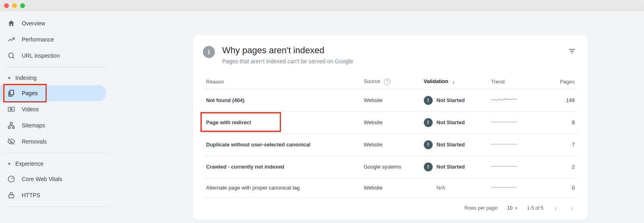  What do you see at coordinates (390, 100) in the screenshot?
I see `table-row: Not found (404)Website!Not Started149` at bounding box center [390, 100].